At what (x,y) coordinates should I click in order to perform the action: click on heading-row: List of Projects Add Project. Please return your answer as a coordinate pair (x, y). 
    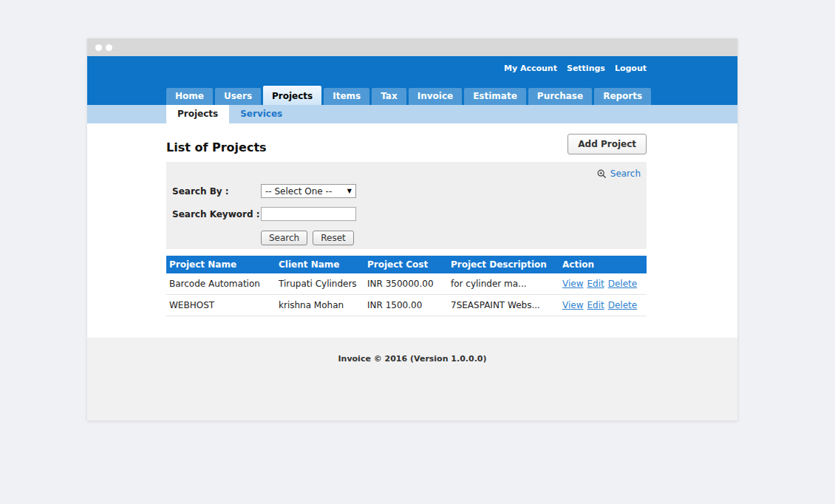
    Looking at the image, I should click on (406, 148).